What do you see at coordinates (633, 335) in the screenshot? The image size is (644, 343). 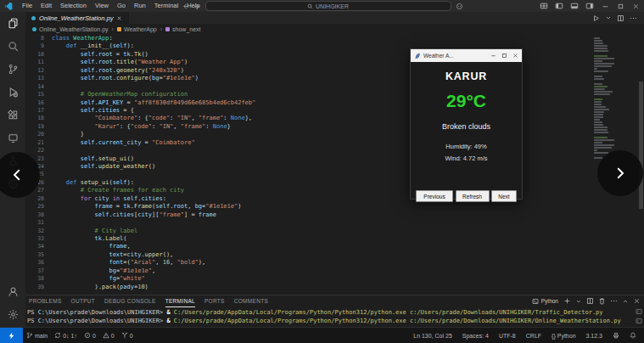 I see `status-bell` at bounding box center [633, 335].